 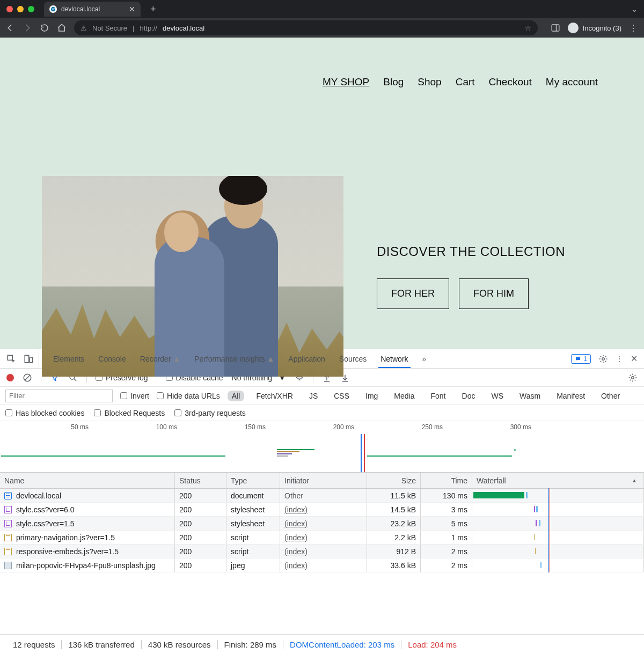 What do you see at coordinates (31, 9) in the screenshot?
I see `fullscreen-window-icon` at bounding box center [31, 9].